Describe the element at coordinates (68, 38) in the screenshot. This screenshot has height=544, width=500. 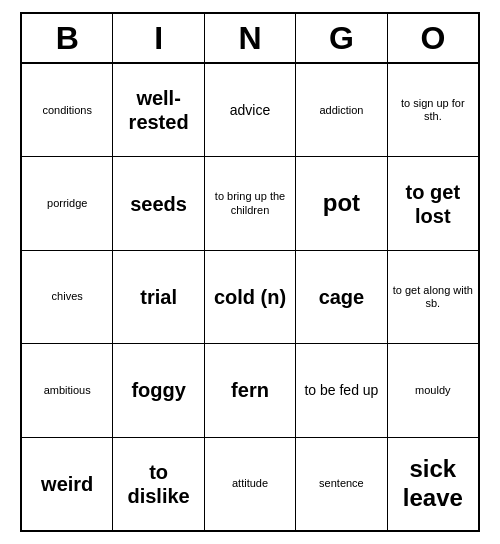
I see `header-letter-b: B` at that location.